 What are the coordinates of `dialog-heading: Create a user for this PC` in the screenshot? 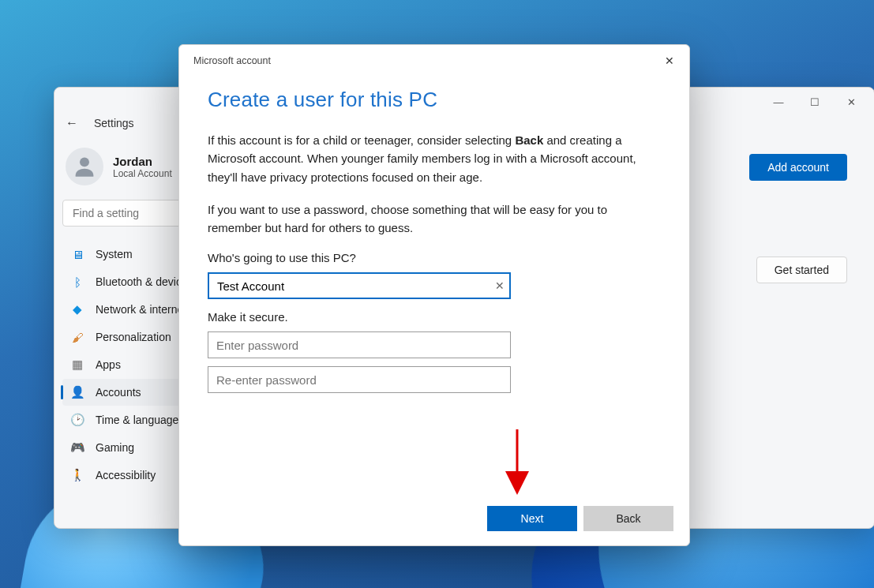 It's located at (434, 99).